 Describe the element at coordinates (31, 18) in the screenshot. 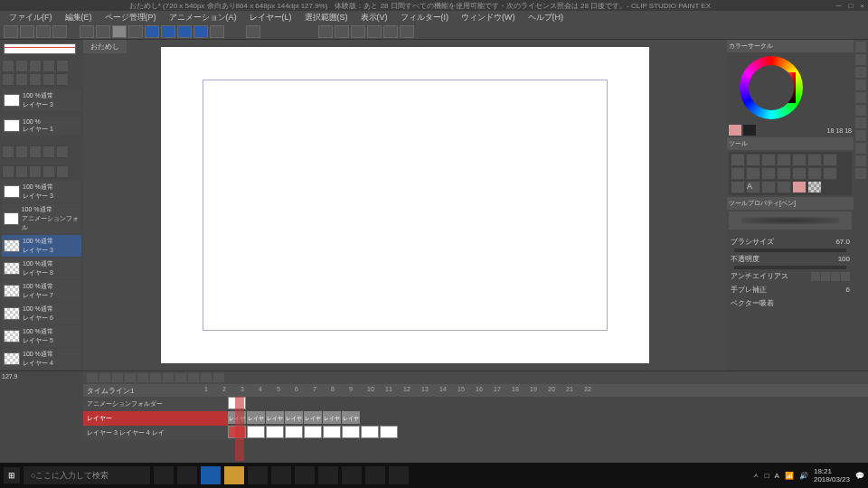

I see `menu-file: ファイル(F)` at that location.